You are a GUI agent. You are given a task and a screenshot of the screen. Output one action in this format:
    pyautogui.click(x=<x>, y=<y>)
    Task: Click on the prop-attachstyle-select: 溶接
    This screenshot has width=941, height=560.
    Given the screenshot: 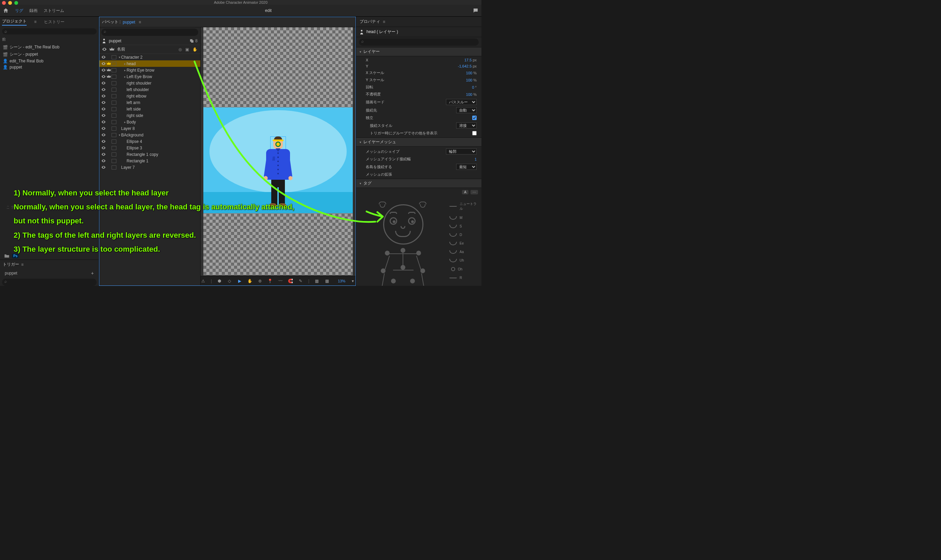 What is the action you would take?
    pyautogui.click(x=467, y=125)
    